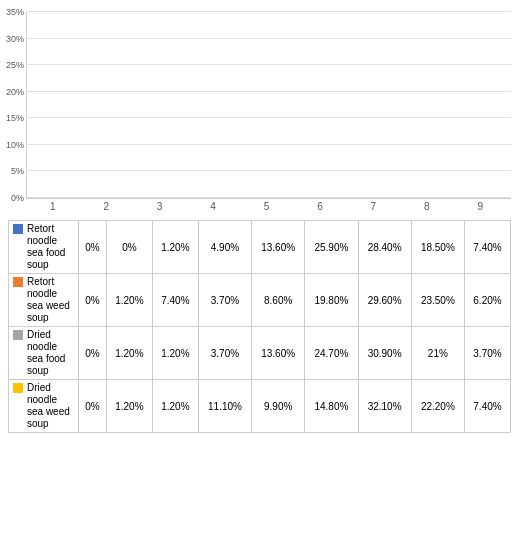 The image size is (519, 541). What do you see at coordinates (212, 206) in the screenshot?
I see `x-tick-label: 4` at bounding box center [212, 206].